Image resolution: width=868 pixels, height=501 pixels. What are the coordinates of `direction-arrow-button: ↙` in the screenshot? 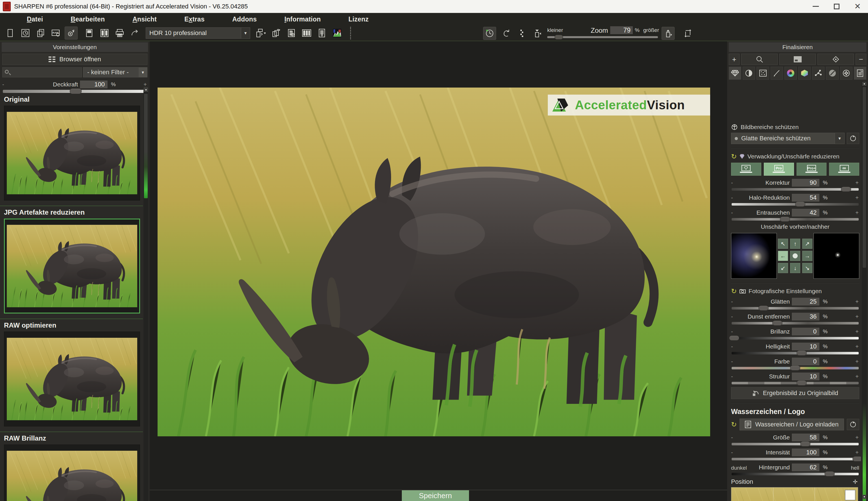 It's located at (783, 268).